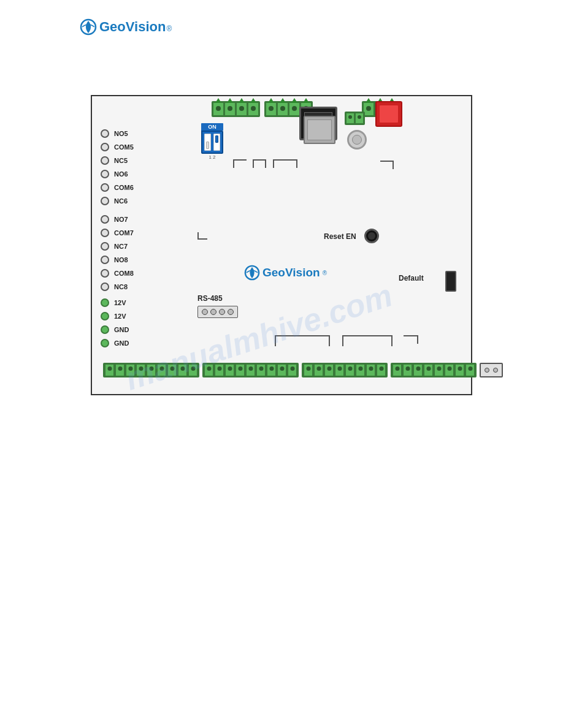 The width and height of the screenshot is (563, 728). Describe the element at coordinates (126, 27) in the screenshot. I see `header-logo: GeoVision ®` at that location.